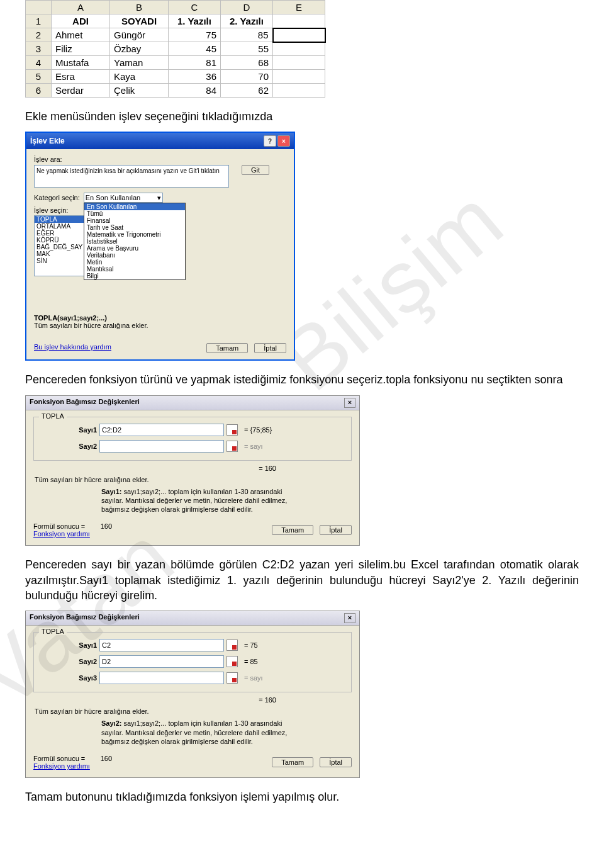 This screenshot has height=868, width=604. What do you see at coordinates (81, 77) in the screenshot?
I see `cell: Esra` at bounding box center [81, 77].